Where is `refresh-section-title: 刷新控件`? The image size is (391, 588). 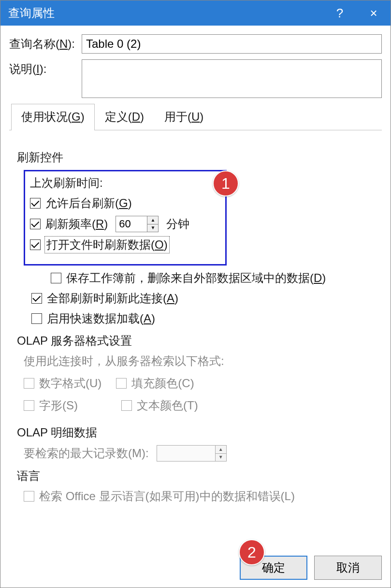 refresh-section-title: 刷新控件 is located at coordinates (198, 157).